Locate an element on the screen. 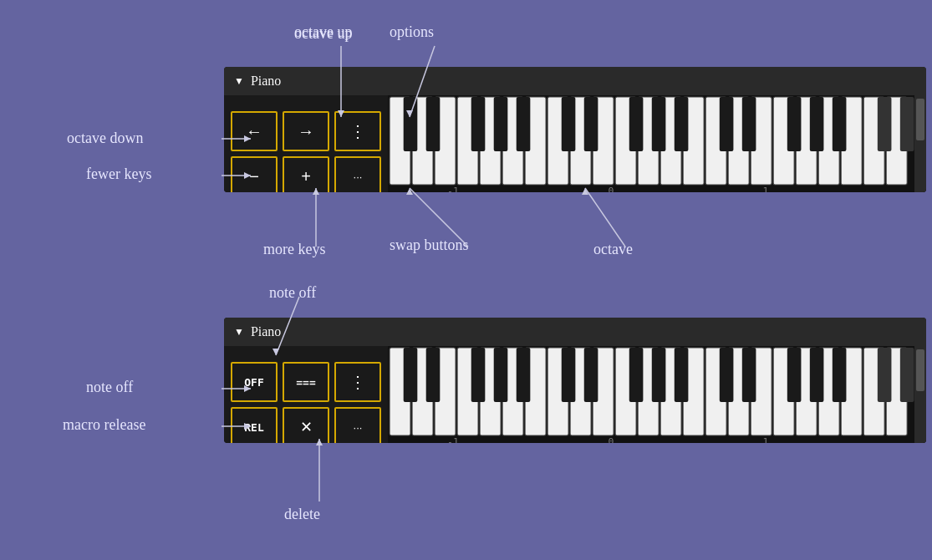 The width and height of the screenshot is (932, 560). piano-keys-section-1: -1 0 1 is located at coordinates (657, 144).